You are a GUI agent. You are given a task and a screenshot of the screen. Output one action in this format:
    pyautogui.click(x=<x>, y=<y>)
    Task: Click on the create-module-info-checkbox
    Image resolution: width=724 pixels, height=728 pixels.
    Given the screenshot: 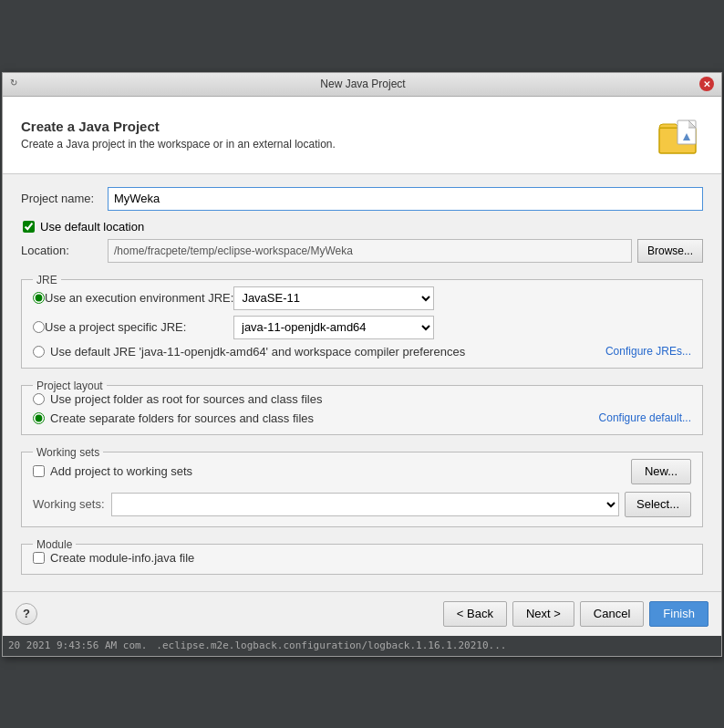 What is the action you would take?
    pyautogui.click(x=38, y=558)
    